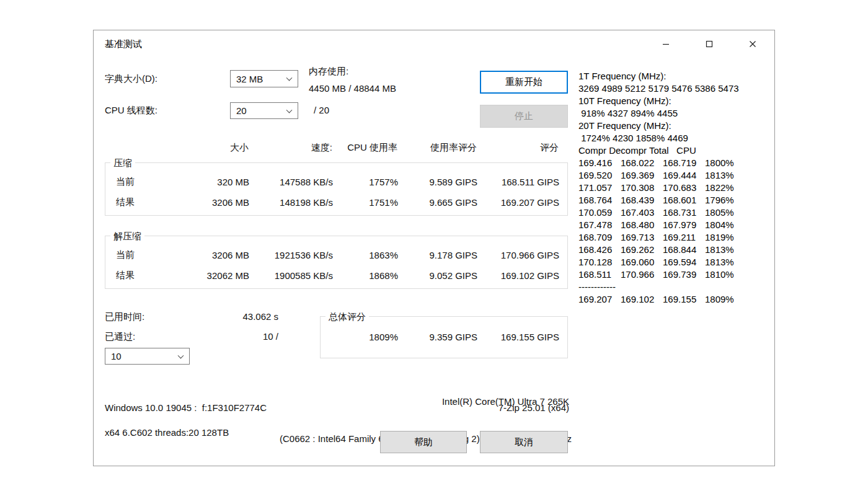 This screenshot has height=496, width=868. I want to click on cell-size: 320 MB, so click(212, 182).